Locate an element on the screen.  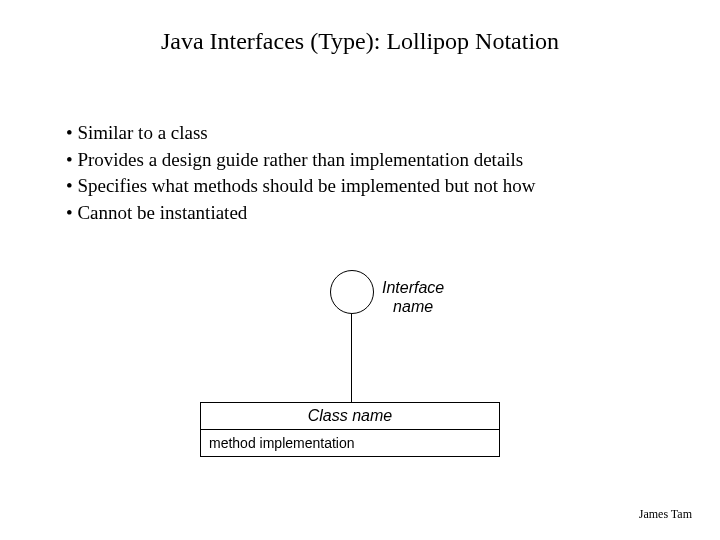
bullet-list: Similar to a class Provides a design gui… is located at coordinates (300, 173).